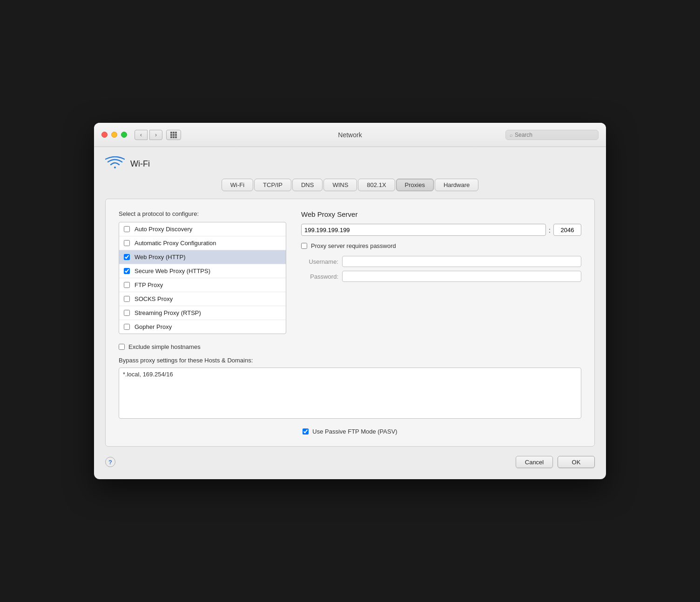 The image size is (700, 602). What do you see at coordinates (202, 271) in the screenshot?
I see `protocol-item-secure-https: Secure Web Proxy (HTTPS)` at bounding box center [202, 271].